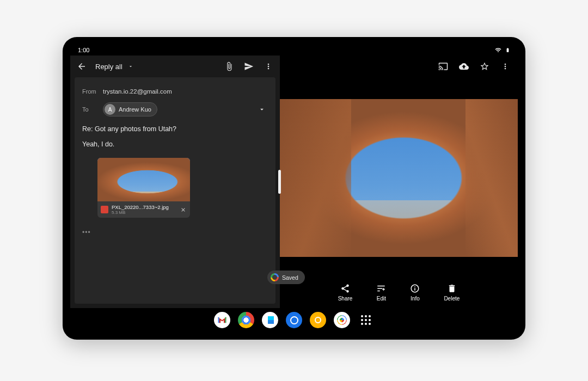 This screenshot has width=588, height=381. I want to click on taskbar-camera, so click(294, 320).